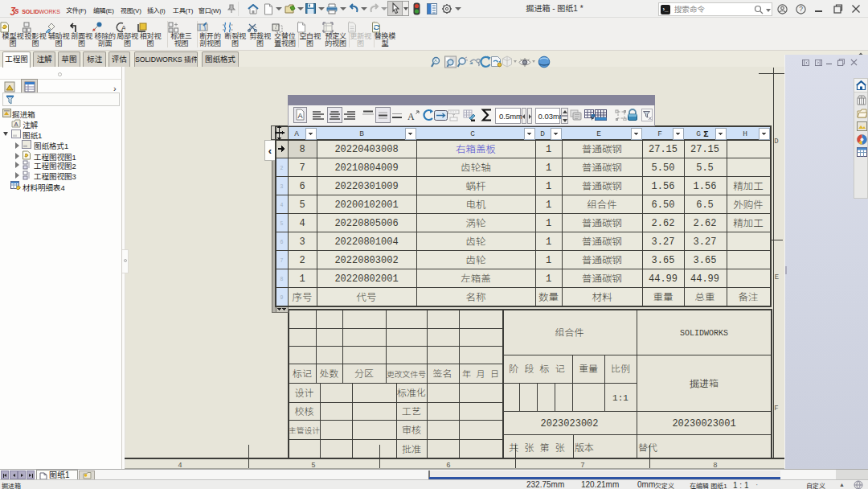 This screenshot has height=489, width=868. What do you see at coordinates (411, 392) in the screenshot?
I see `svg-text: 标准化` at bounding box center [411, 392].